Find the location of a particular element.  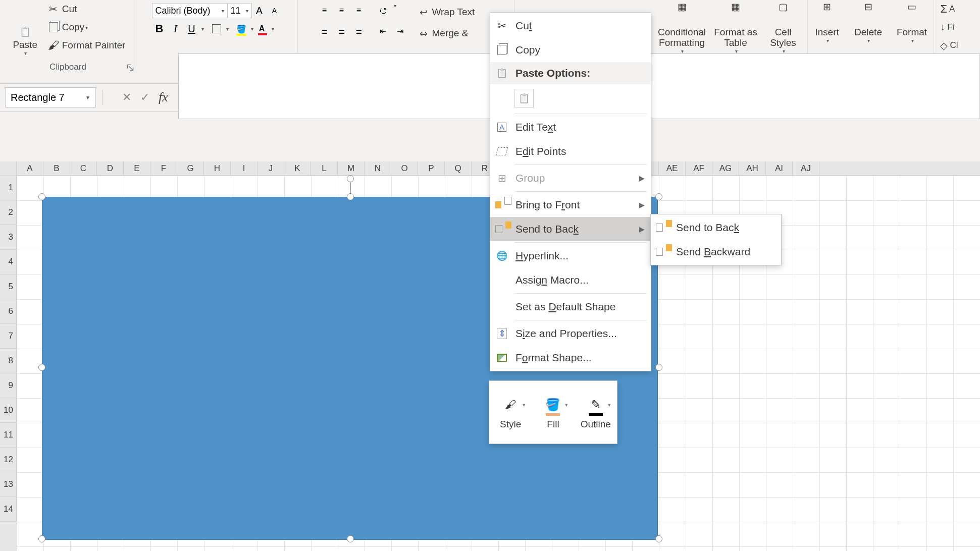

resize-handle-nw is located at coordinates (42, 197).